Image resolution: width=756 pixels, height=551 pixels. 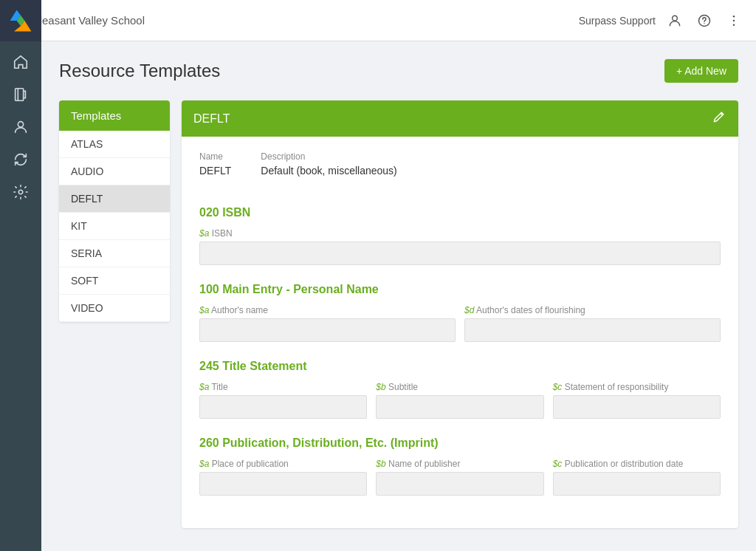 I want to click on section-publication-title: 260 Publication, Distribution, Etc. (Imp…, so click(x=460, y=443).